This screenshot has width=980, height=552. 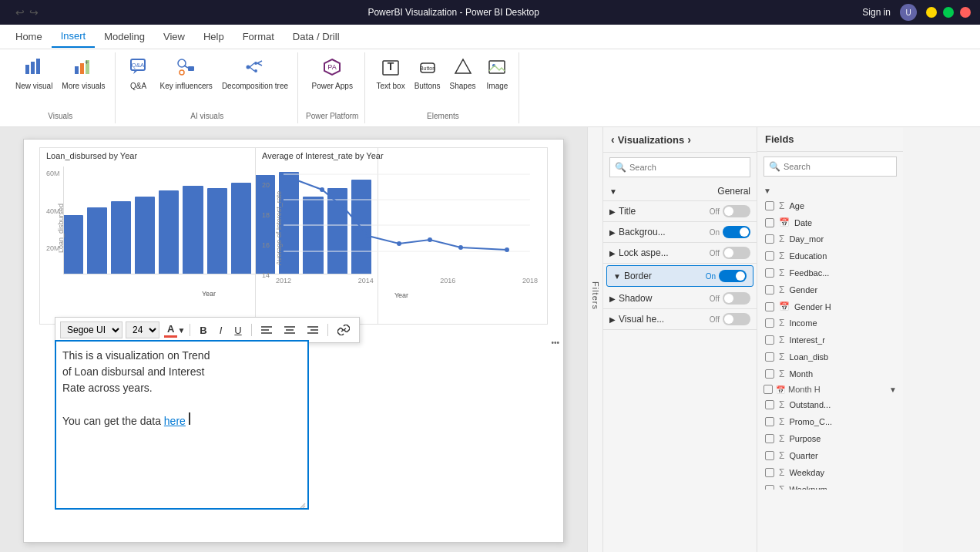 I want to click on viz-search-input, so click(x=687, y=167).